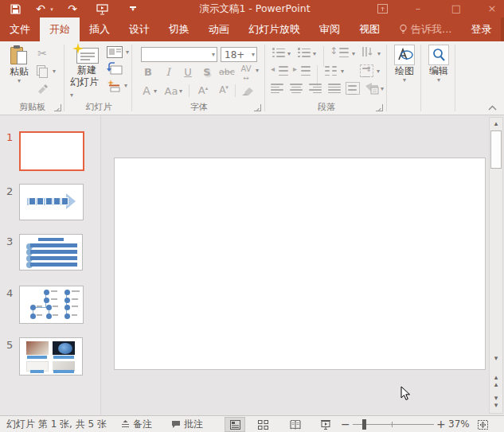  Describe the element at coordinates (425, 29) in the screenshot. I see `tell-me-box: 告诉我...` at that location.